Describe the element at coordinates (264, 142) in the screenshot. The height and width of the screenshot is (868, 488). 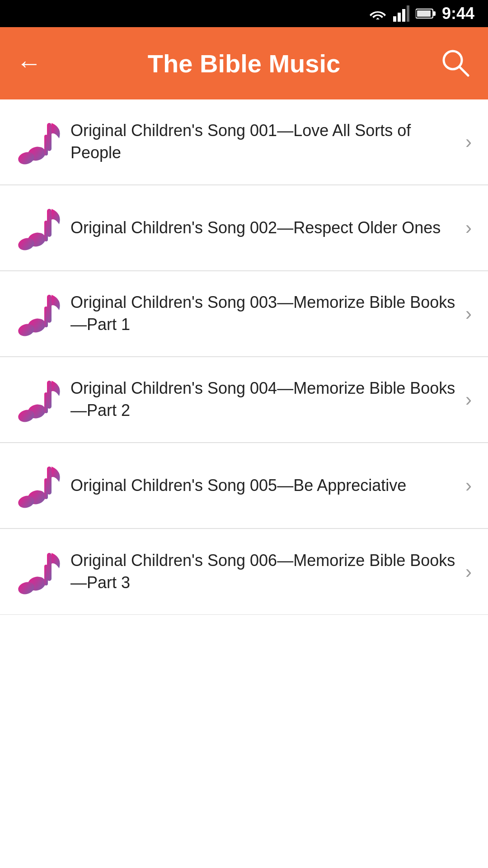
I see `song-title: Original Children's Song 001—Love All So…` at that location.